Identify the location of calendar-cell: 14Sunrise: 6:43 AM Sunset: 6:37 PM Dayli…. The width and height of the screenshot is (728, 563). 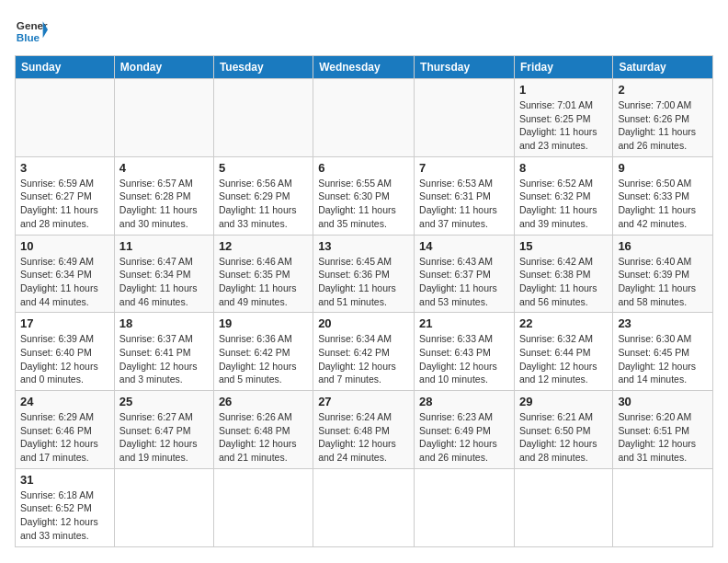
(465, 274).